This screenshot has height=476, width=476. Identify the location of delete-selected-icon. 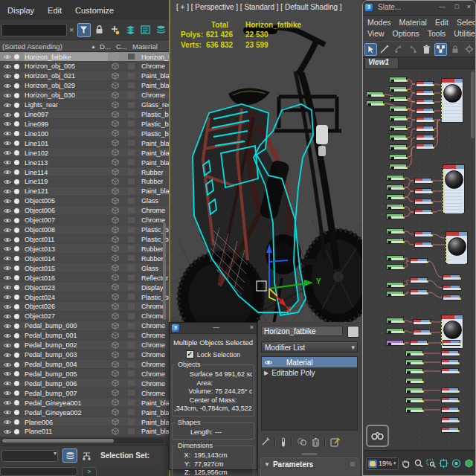
(427, 49).